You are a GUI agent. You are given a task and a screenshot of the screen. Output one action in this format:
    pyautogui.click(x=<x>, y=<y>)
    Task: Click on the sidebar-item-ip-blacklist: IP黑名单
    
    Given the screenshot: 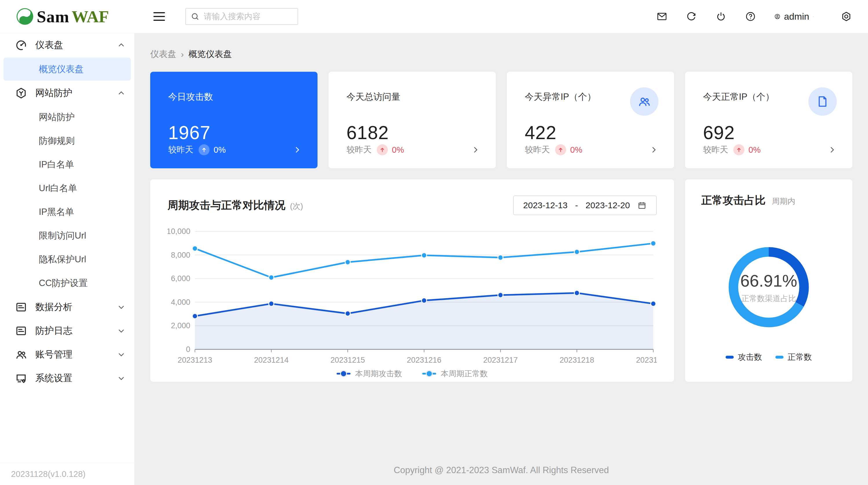 What is the action you would take?
    pyautogui.click(x=67, y=212)
    